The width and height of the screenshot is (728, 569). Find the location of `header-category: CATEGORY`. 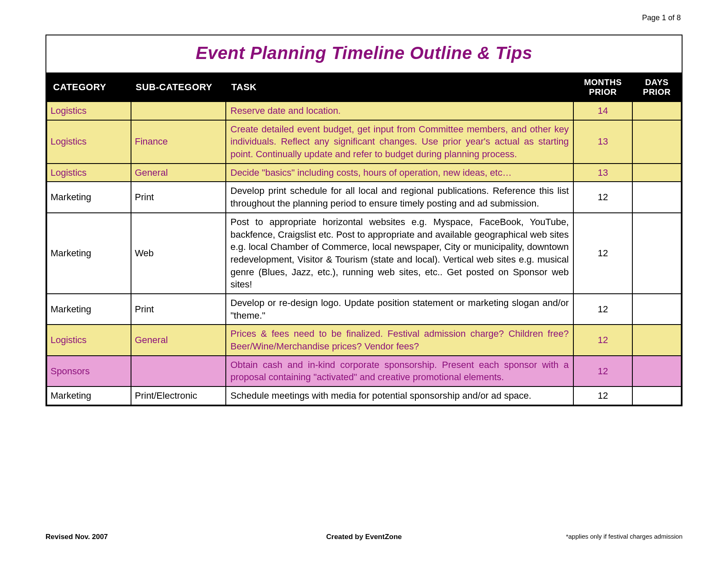

header-category: CATEGORY is located at coordinates (89, 87).